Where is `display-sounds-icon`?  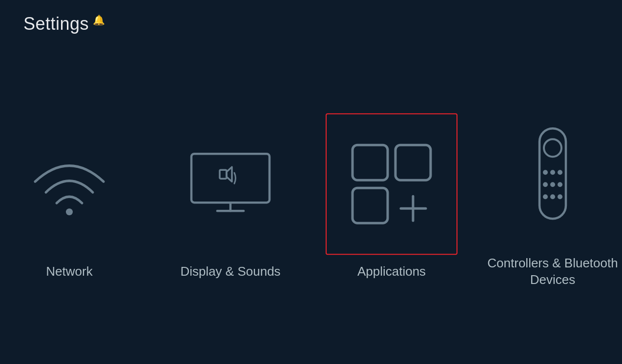 display-sounds-icon is located at coordinates (230, 184).